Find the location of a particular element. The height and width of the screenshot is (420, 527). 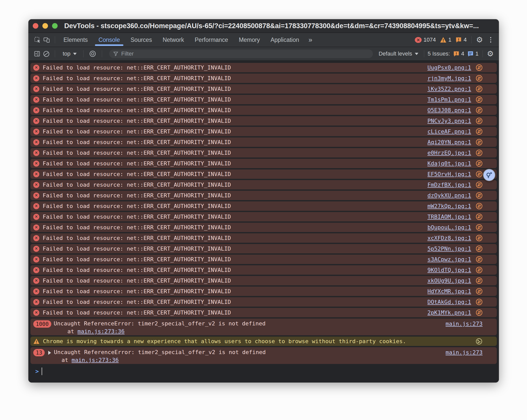

error-count-icon: × is located at coordinates (418, 40).